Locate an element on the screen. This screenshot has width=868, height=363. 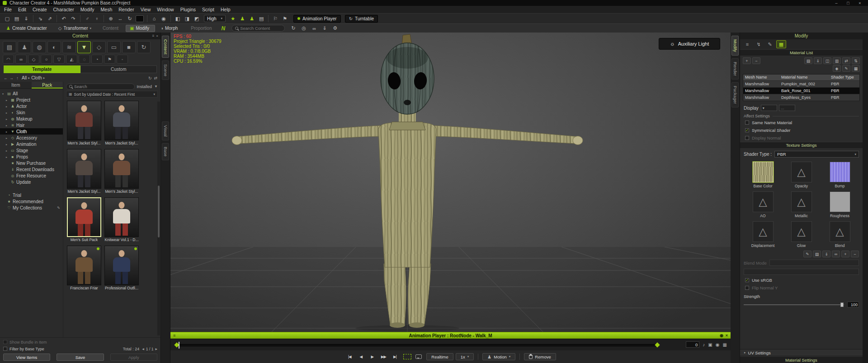
previous-frame-button: ◀ is located at coordinates (361, 357).